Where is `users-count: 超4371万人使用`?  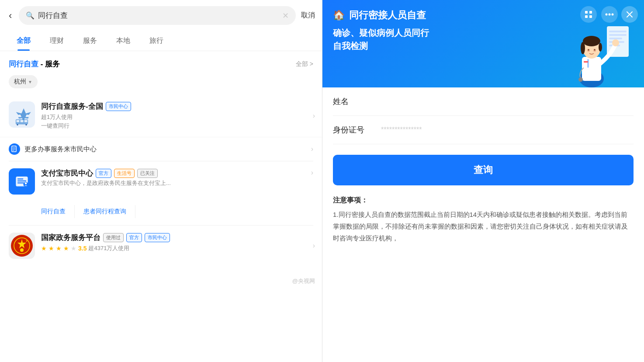
users-count: 超4371万人使用 is located at coordinates (109, 248).